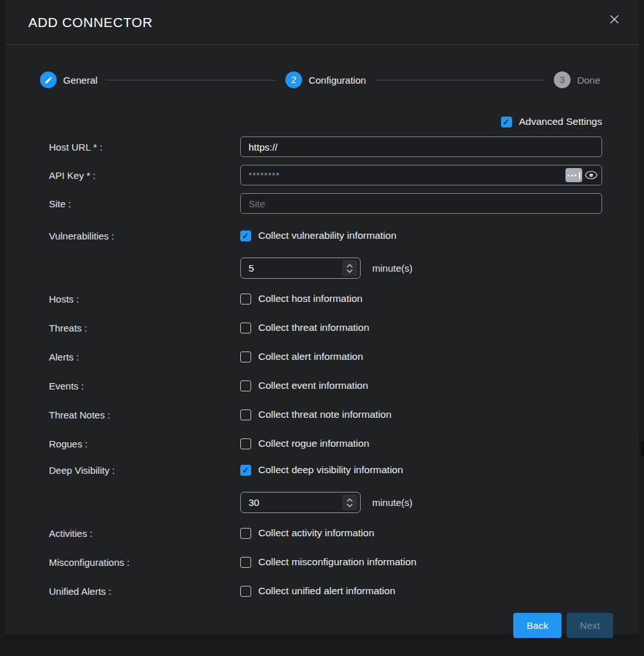 The width and height of the screenshot is (644, 656). I want to click on collect-rogue-label: Collect rogue information, so click(314, 444).